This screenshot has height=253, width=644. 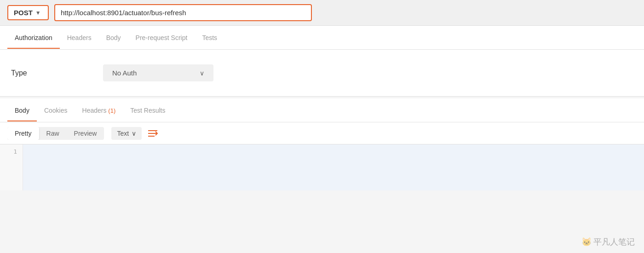 I want to click on watermark: 🐱 平凡人笔记, so click(x=608, y=242).